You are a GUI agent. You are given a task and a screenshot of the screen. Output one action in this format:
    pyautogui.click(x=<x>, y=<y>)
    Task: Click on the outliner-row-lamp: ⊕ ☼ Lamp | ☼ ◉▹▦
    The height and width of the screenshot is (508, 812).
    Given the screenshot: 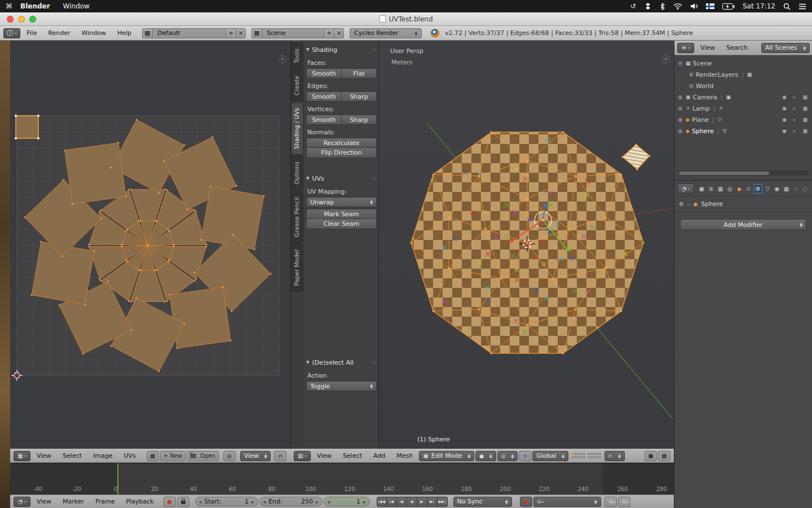 What is the action you would take?
    pyautogui.click(x=744, y=108)
    